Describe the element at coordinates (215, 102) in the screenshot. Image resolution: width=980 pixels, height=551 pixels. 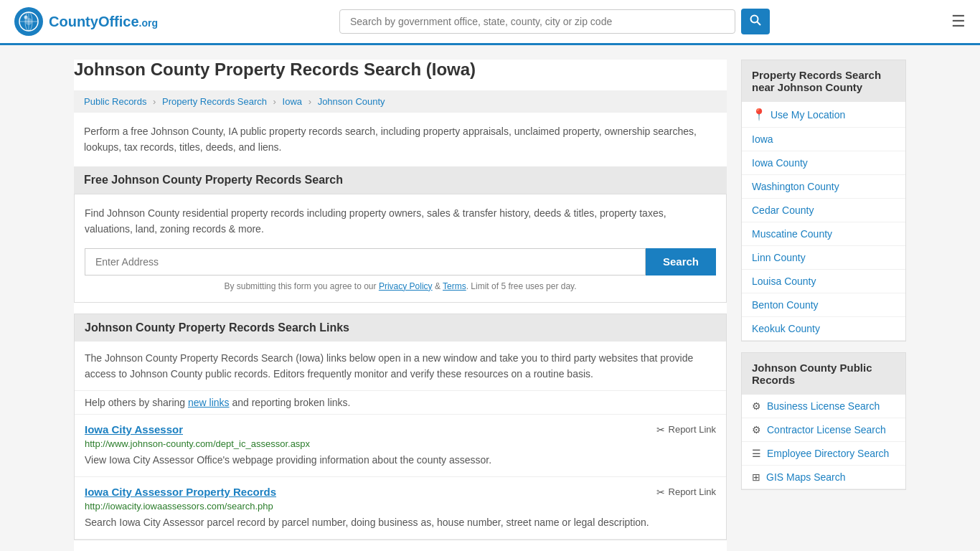
I see `breadcrumb-property-records-search: Property Records Search` at that location.